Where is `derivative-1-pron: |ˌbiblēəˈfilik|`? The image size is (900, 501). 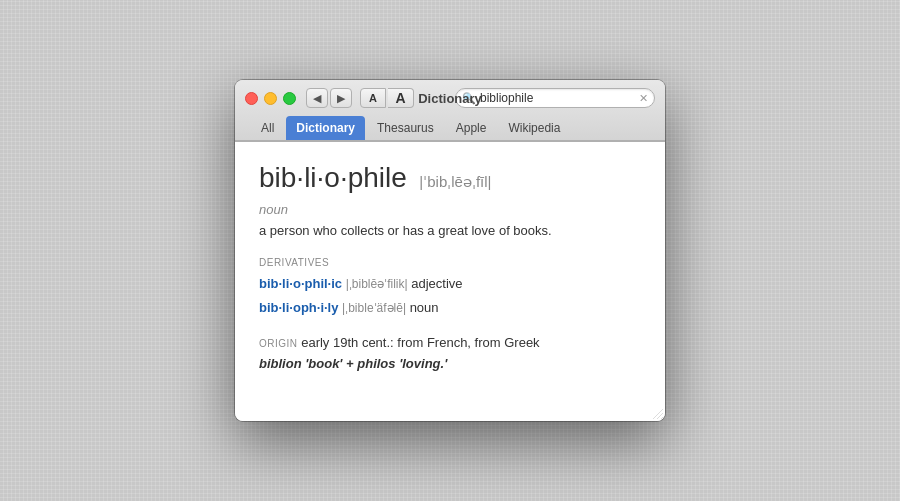 derivative-1-pron: |ˌbiblēəˈfilik| is located at coordinates (377, 284).